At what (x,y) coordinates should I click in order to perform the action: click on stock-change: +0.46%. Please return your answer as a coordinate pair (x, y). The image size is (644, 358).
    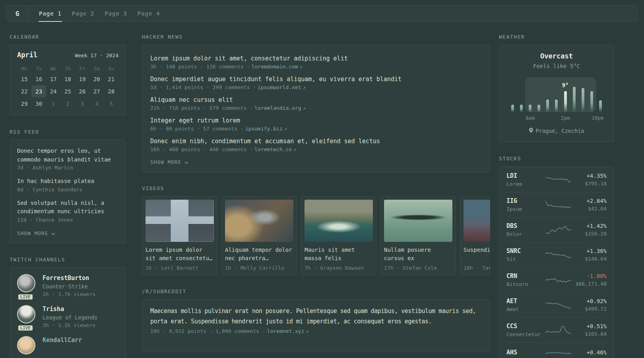
    Looking at the image, I should click on (596, 352).